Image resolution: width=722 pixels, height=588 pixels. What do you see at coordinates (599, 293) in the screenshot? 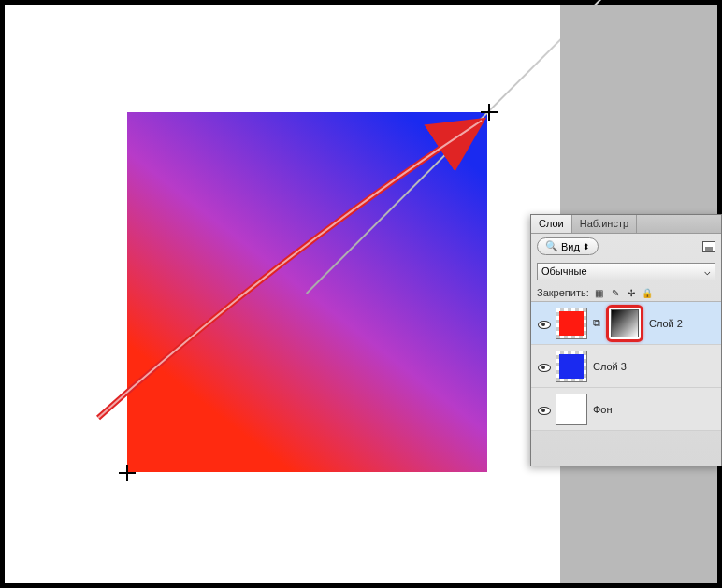
I see `lock-transparency-icon: ▦` at bounding box center [599, 293].